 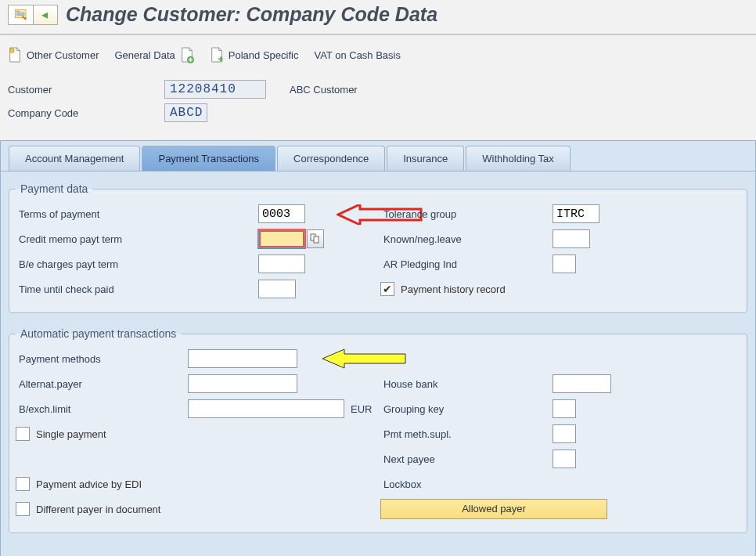 What do you see at coordinates (23, 484) in the screenshot?
I see `payment-advice-edi-checkbox` at bounding box center [23, 484].